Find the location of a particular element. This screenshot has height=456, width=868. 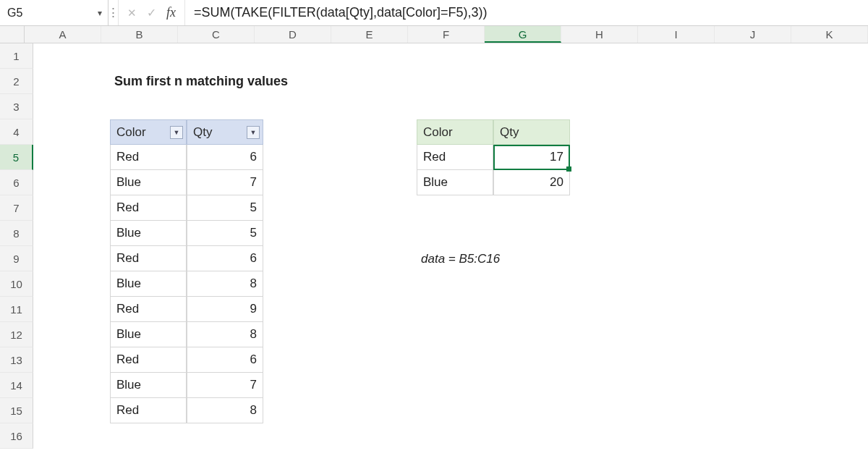

column-header-F: F is located at coordinates (446, 35).